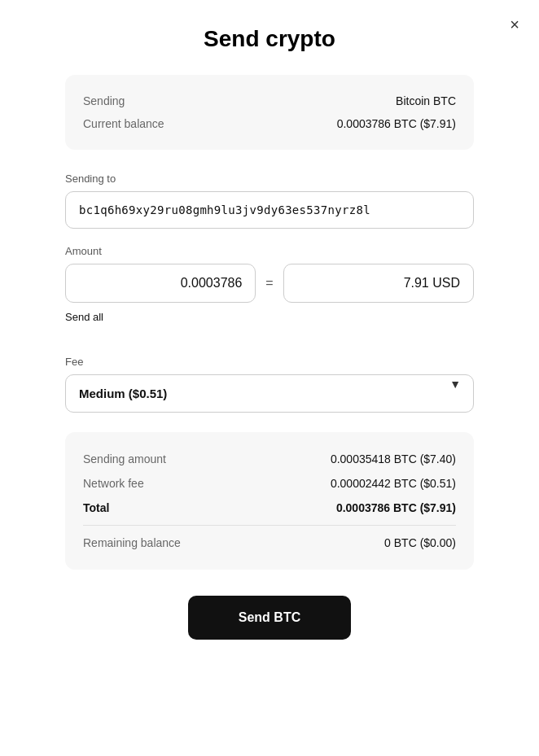 The image size is (539, 756). Describe the element at coordinates (269, 283) in the screenshot. I see `equals-sign: =` at that location.